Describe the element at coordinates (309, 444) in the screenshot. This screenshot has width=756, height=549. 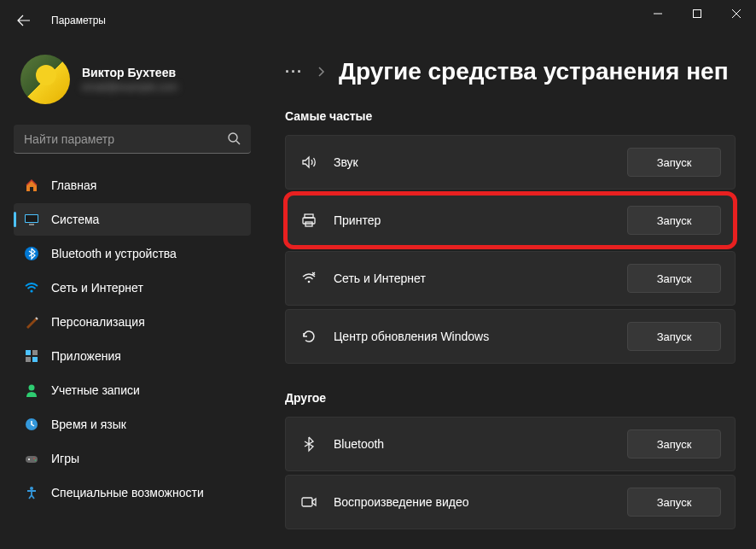
I see `bluetooth2-icon` at that location.